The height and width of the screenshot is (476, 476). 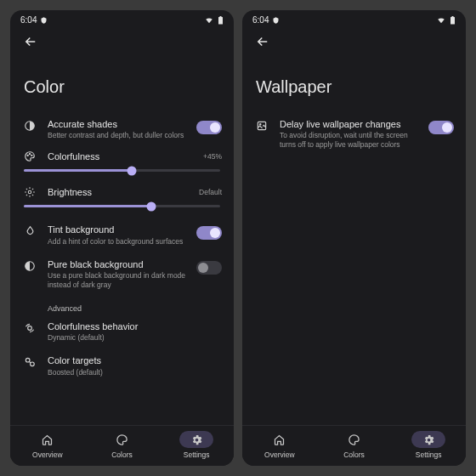 I want to click on delay-sub: To avoid disruption, wait until the scre…, so click(x=348, y=140).